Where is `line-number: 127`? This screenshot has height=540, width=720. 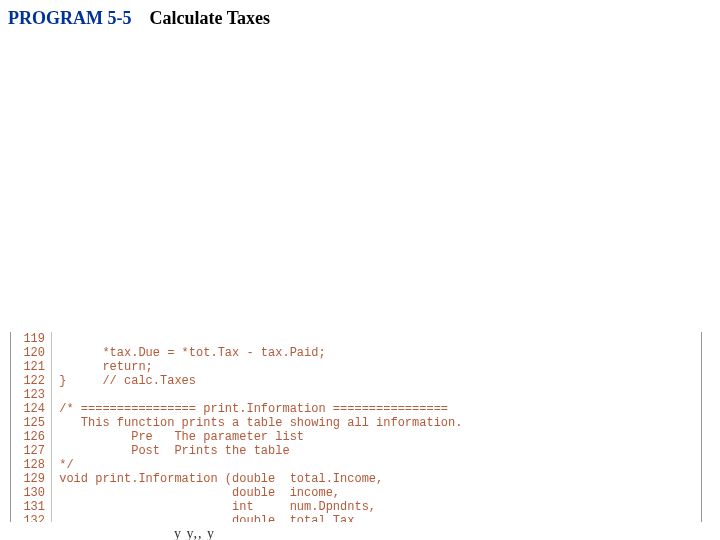 line-number: 127 is located at coordinates (32, 451).